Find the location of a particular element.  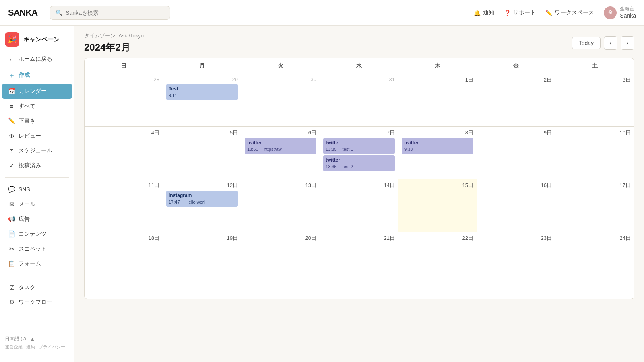

calendar-week-4: 18日 19日 20日 21日 22日 is located at coordinates (359, 258).